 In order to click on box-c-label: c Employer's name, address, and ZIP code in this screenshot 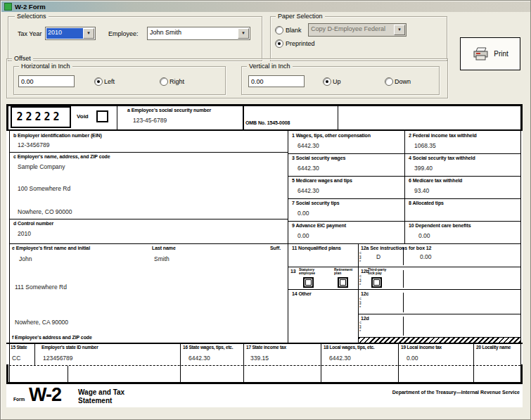, I will do `click(62, 156)`.